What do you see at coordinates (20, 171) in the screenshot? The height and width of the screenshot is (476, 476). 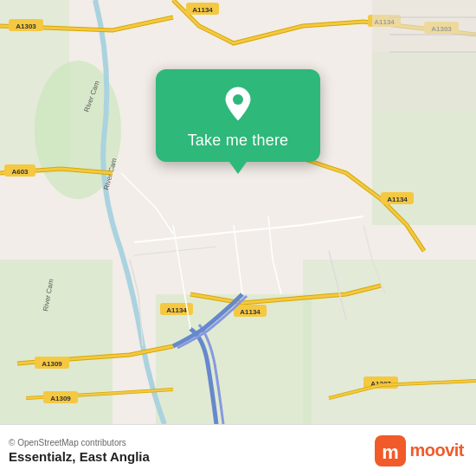 I see `svg-text: A603` at bounding box center [20, 171].